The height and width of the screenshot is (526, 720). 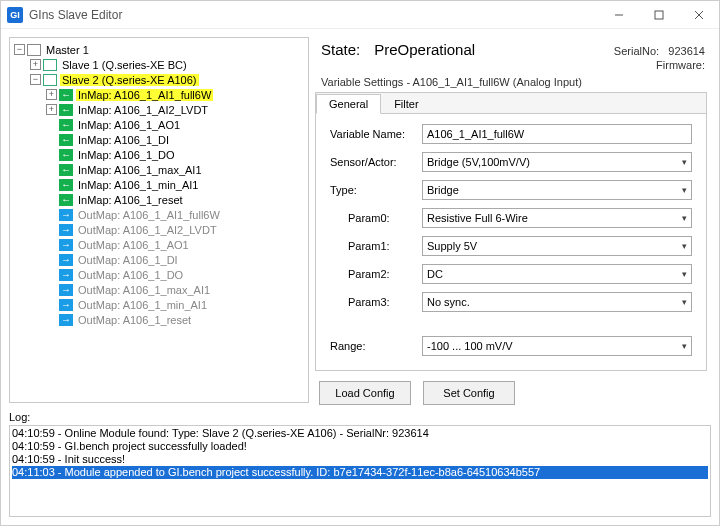 I want to click on tree-node-inmap: ← InMap: A106_1_reset, so click(x=159, y=200).